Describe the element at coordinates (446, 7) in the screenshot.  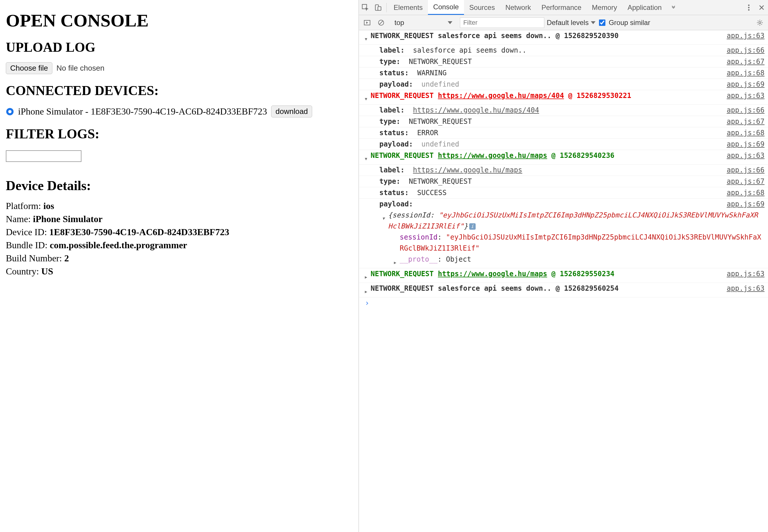
I see `tab-console: Console` at that location.